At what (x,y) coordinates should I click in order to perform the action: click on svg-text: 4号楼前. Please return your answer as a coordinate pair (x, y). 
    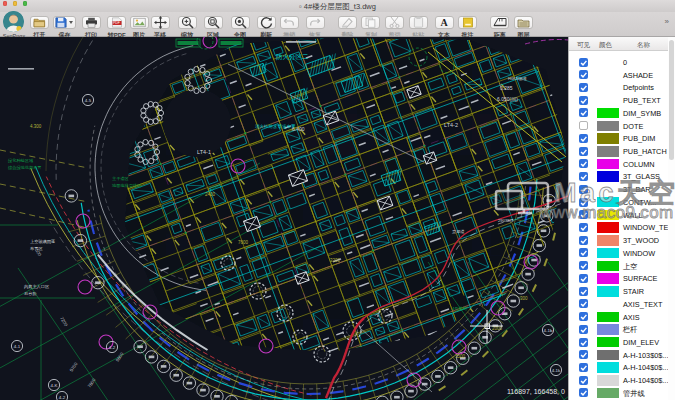
    Looking at the image, I should click on (460, 308).